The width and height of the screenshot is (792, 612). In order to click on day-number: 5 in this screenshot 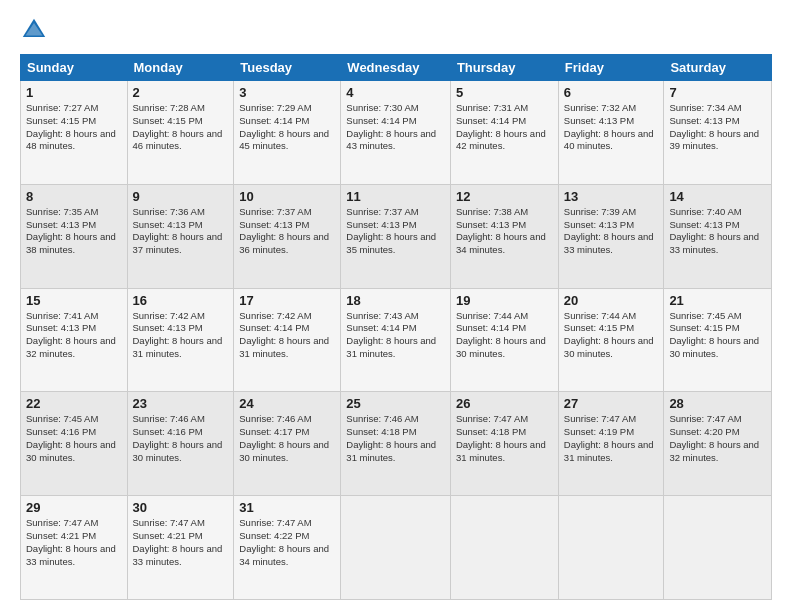, I will do `click(504, 92)`.